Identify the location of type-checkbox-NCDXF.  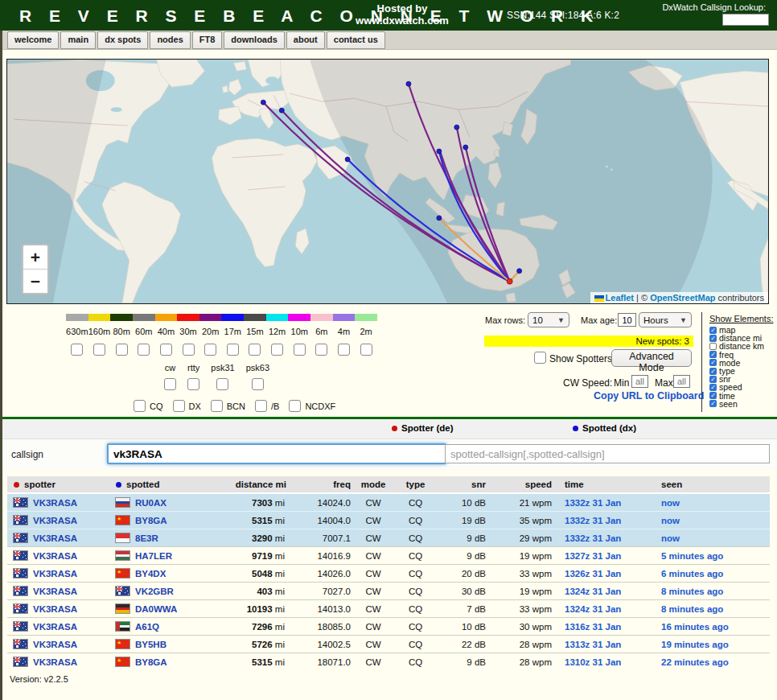
(294, 406).